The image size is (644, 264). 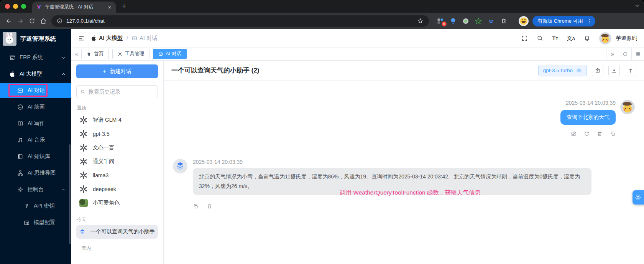 What do you see at coordinates (20, 21) in the screenshot?
I see `forward-icon` at bounding box center [20, 21].